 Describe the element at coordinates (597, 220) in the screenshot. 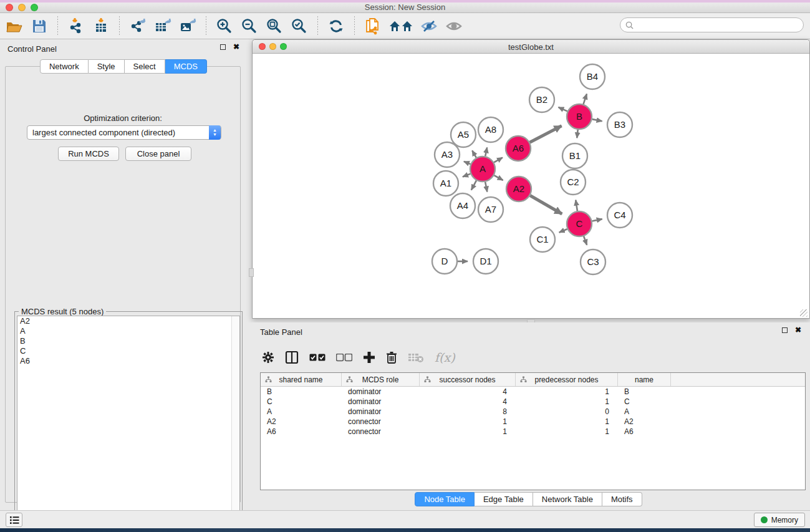

I see `edge-C-C4` at that location.